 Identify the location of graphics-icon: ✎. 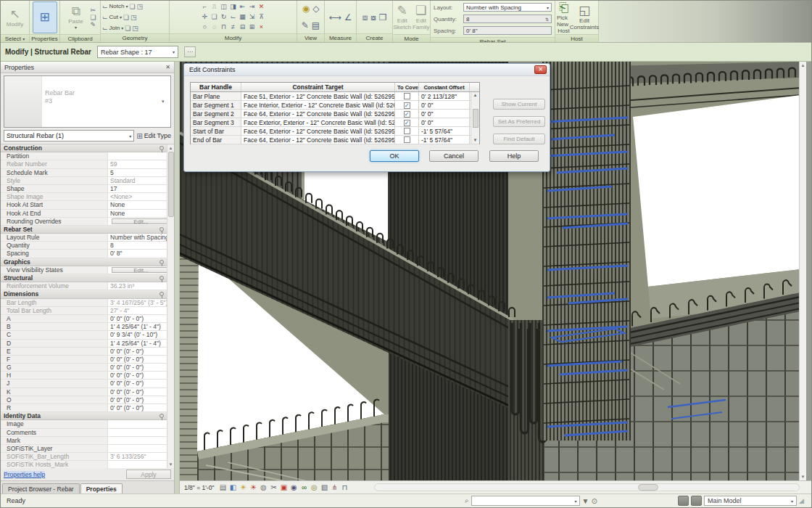
(305, 25).